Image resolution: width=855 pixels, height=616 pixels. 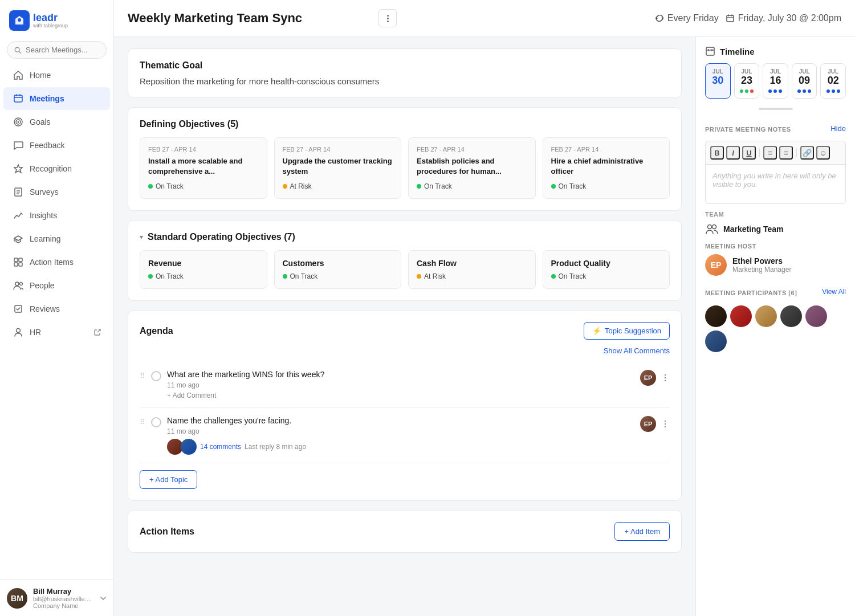 I want to click on add-item-button: + Add Item, so click(x=642, y=531).